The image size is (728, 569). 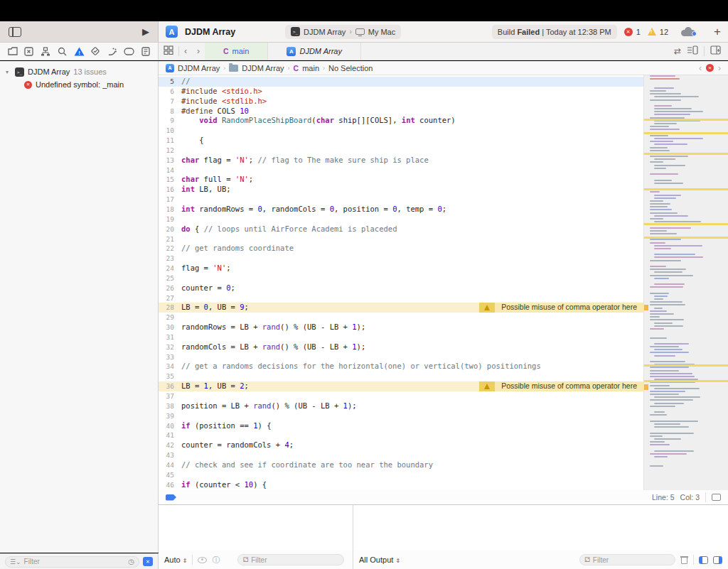 What do you see at coordinates (170, 210) in the screenshot?
I see `line-number: 18` at bounding box center [170, 210].